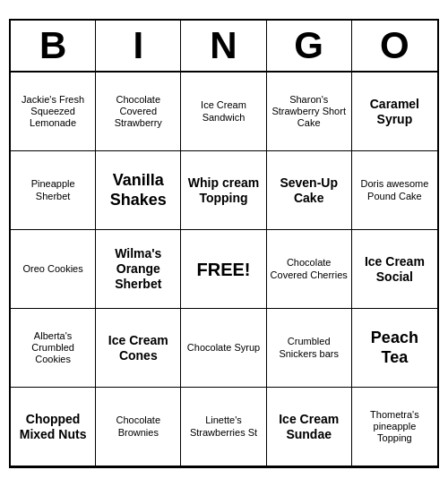  What do you see at coordinates (224, 112) in the screenshot?
I see `bingo-cell: Ice Cream Sandwich` at bounding box center [224, 112].